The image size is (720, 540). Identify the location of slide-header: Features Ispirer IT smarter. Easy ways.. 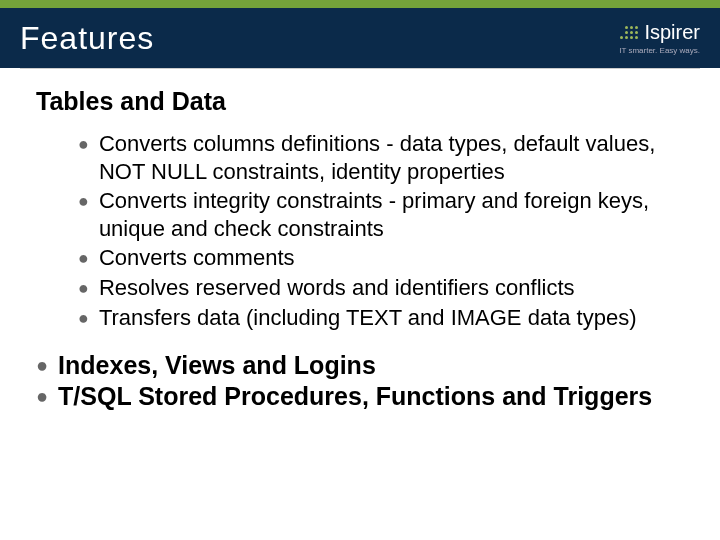
(360, 38).